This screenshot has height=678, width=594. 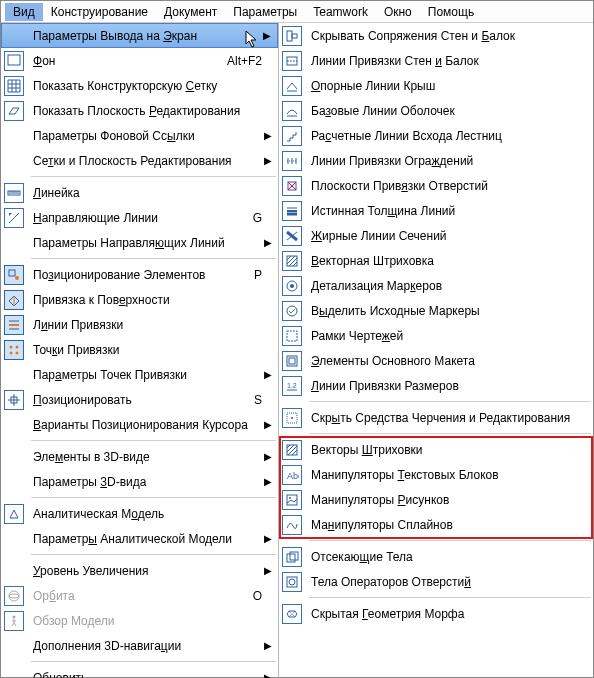 What do you see at coordinates (140, 350) in the screenshot?
I see `left-menu-item: Точки Привязки` at bounding box center [140, 350].